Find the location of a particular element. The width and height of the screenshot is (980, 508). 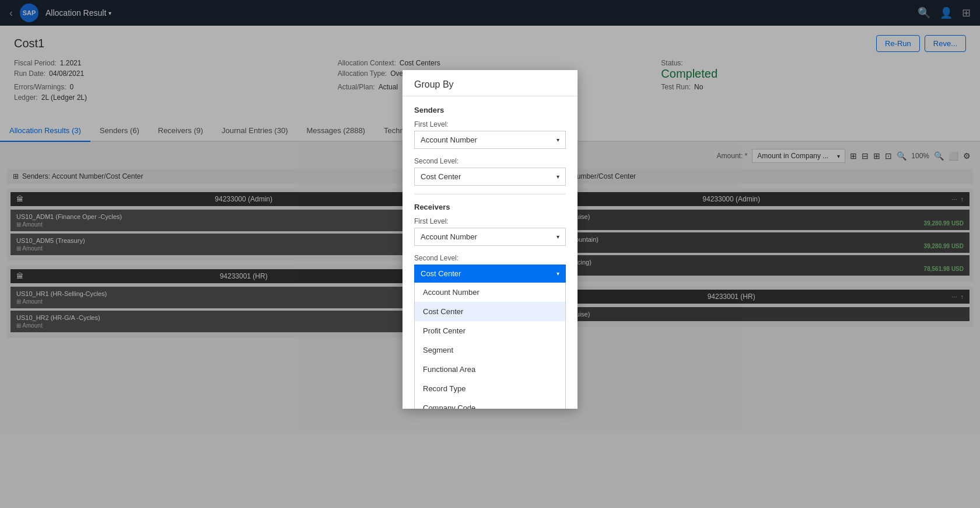

dropdown-item-account-number: Account Number is located at coordinates (490, 292).